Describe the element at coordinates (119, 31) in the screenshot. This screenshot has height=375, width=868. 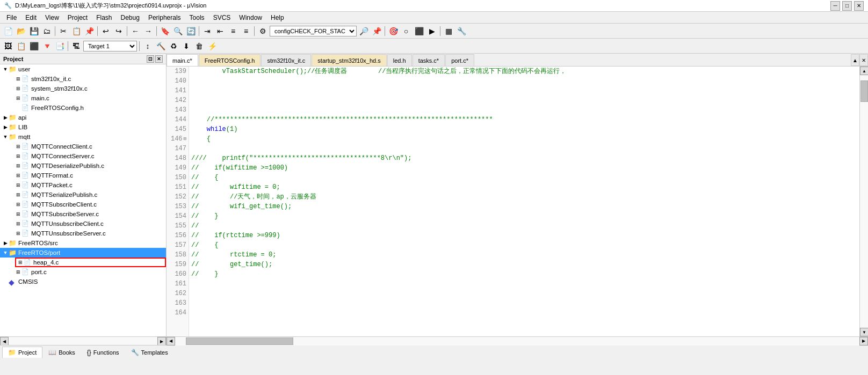
I see `redo-btn: ↪` at that location.